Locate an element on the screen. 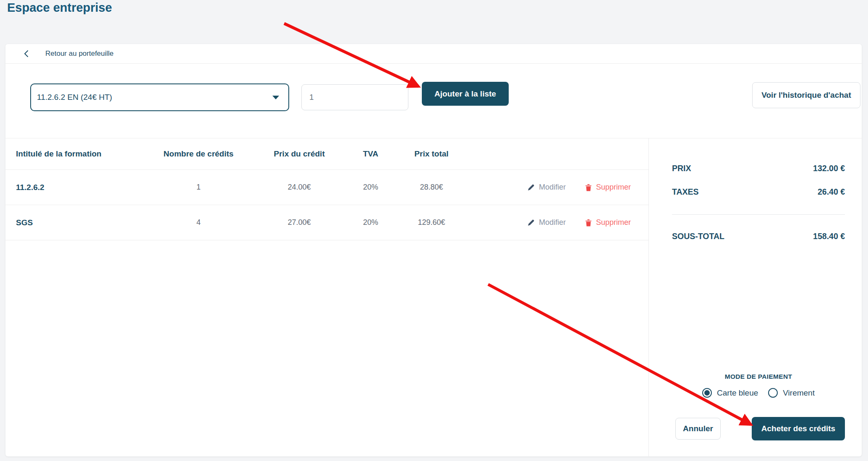 This screenshot has height=461, width=868. subtotal-label: SOUS-TOTAL is located at coordinates (698, 237).